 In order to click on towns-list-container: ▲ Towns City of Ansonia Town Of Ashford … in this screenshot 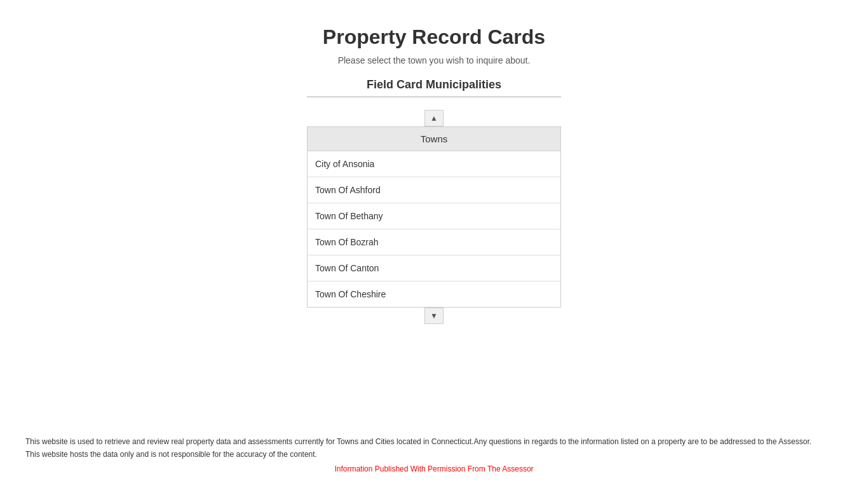, I will do `click(434, 217)`.